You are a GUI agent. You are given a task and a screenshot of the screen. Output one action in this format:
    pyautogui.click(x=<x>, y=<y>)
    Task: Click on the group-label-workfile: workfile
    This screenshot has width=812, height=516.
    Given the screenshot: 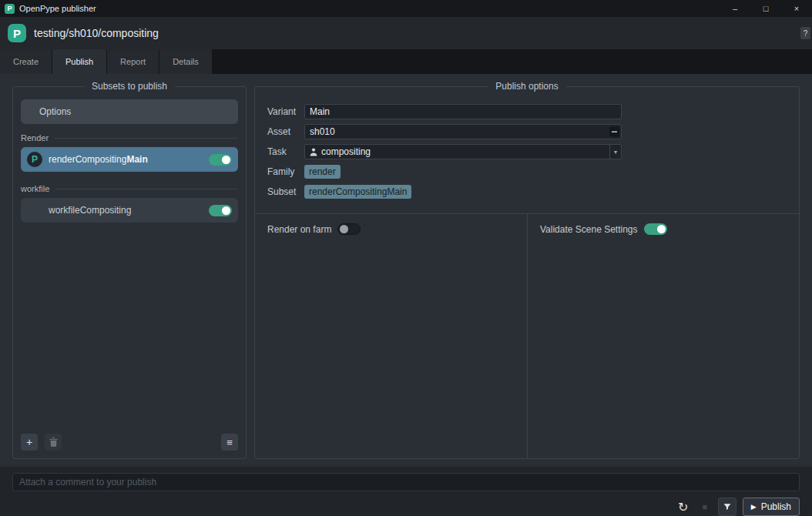 What is the action you would take?
    pyautogui.click(x=35, y=189)
    